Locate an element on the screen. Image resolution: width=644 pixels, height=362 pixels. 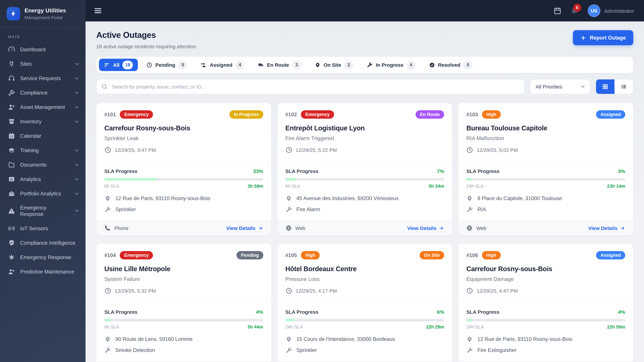
sidebar-item-compliance-intelligence: Compliance Intelligence is located at coordinates (43, 243).